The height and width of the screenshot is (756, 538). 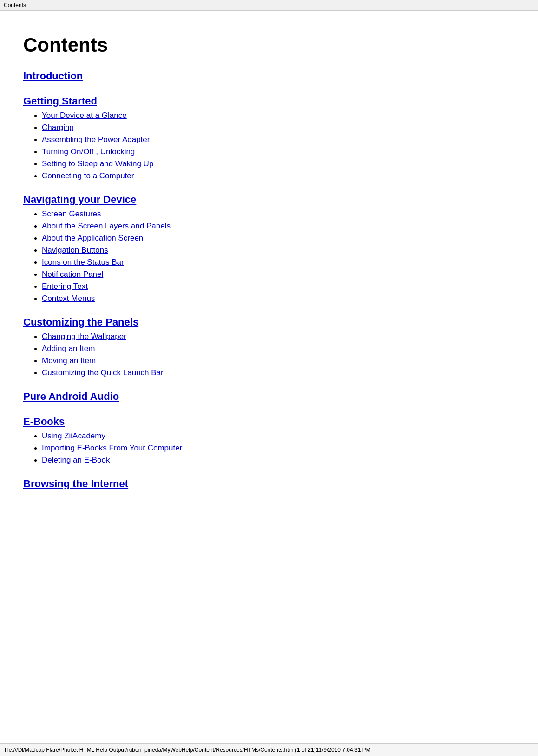 I want to click on section-e-books: E-Books Using ZiiAcademyImporting E-Book…, so click(x=269, y=440).